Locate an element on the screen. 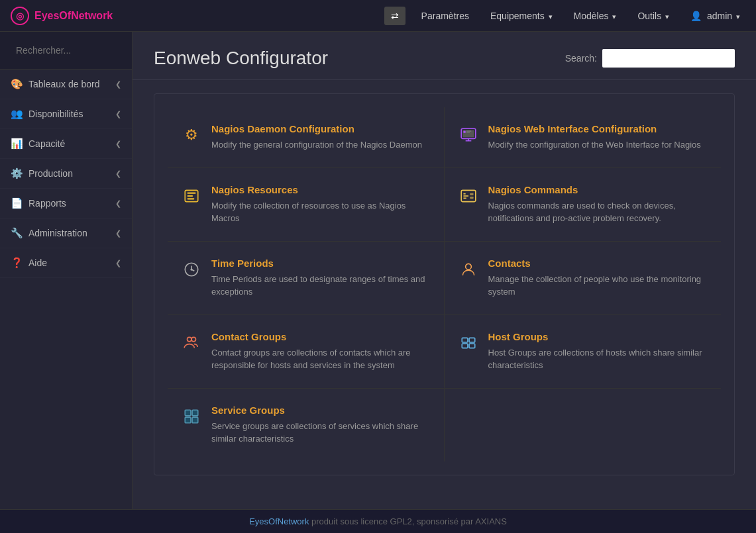  nagios-commands-desc: Nagios commands are used to check on dev… is located at coordinates (598, 212).